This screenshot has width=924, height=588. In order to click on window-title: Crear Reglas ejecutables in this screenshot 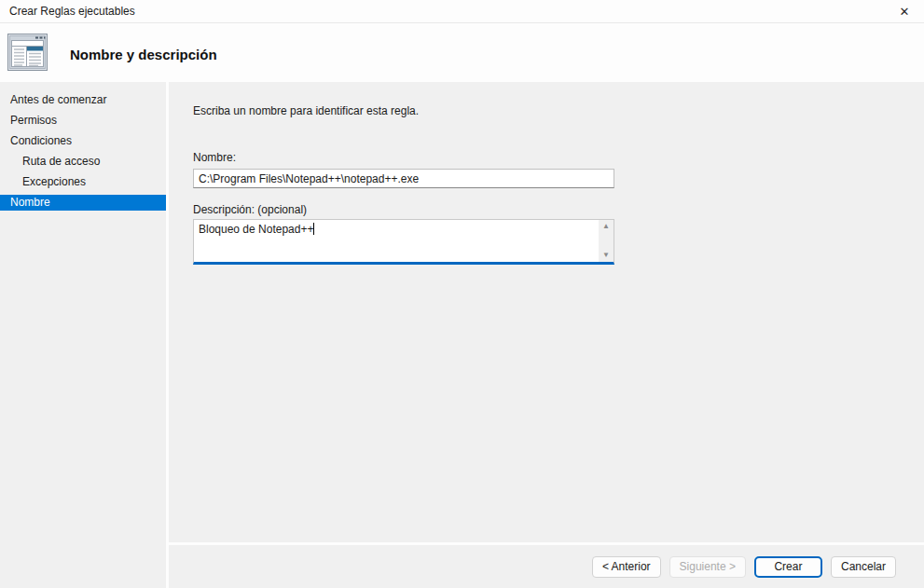, I will do `click(67, 11)`.